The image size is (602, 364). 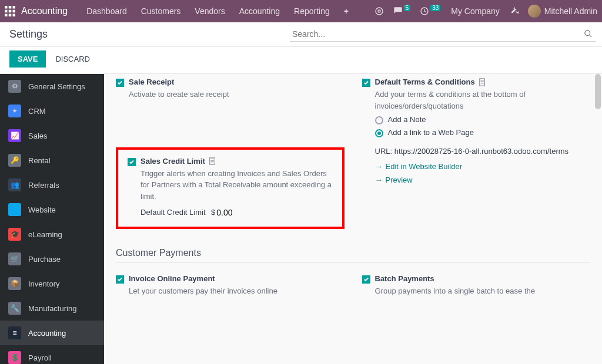 What do you see at coordinates (571, 11) in the screenshot?
I see `user-name: Mitchell Admin` at bounding box center [571, 11].